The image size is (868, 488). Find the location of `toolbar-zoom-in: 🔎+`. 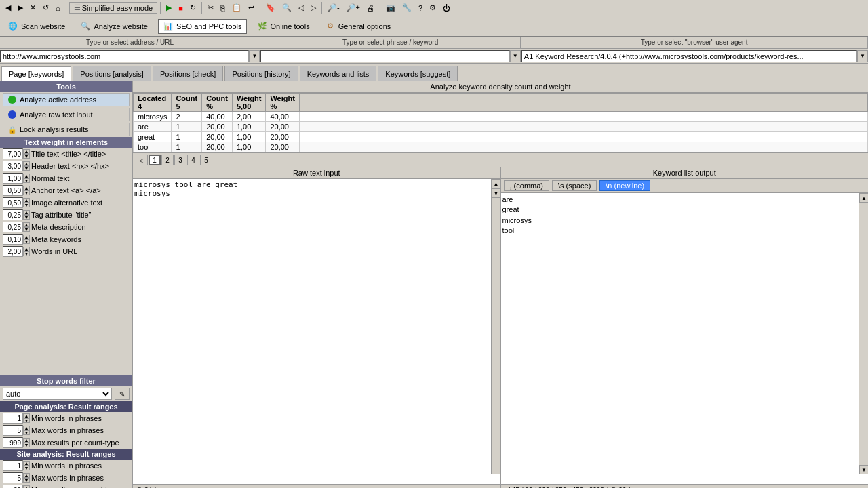

toolbar-zoom-in: 🔎+ is located at coordinates (353, 8).